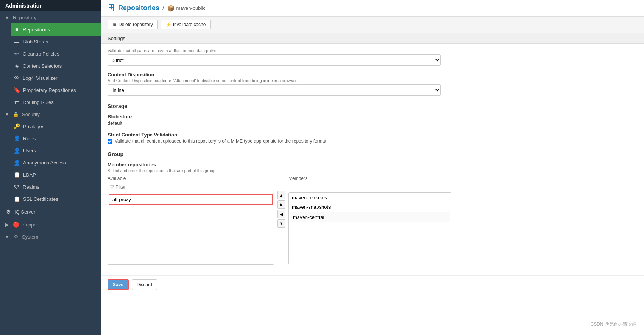 This screenshot has height=335, width=644. I want to click on sidebar-item-label: Users, so click(30, 150).